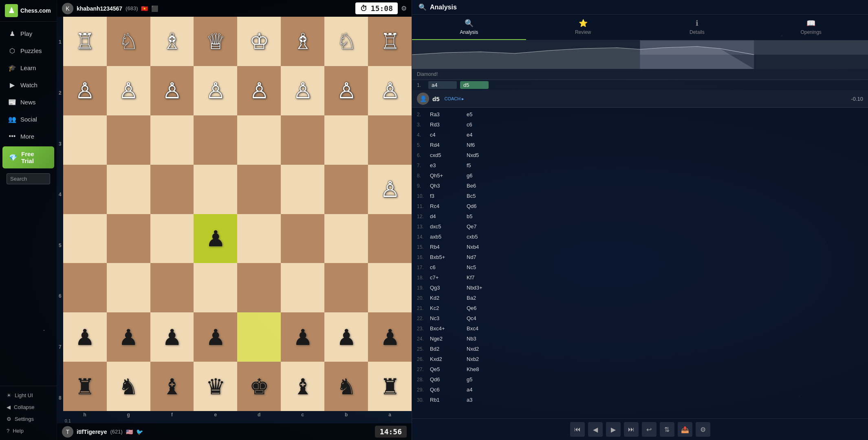  What do you see at coordinates (447, 237) in the screenshot?
I see `move-white: axb5` at bounding box center [447, 237].